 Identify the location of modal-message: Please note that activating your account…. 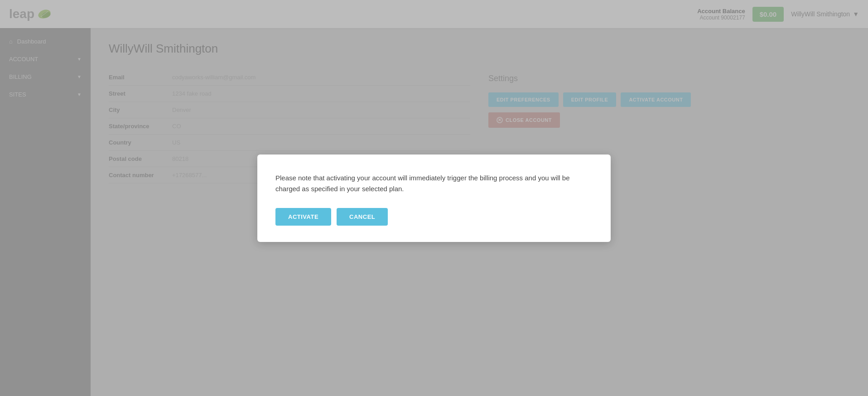
(434, 184).